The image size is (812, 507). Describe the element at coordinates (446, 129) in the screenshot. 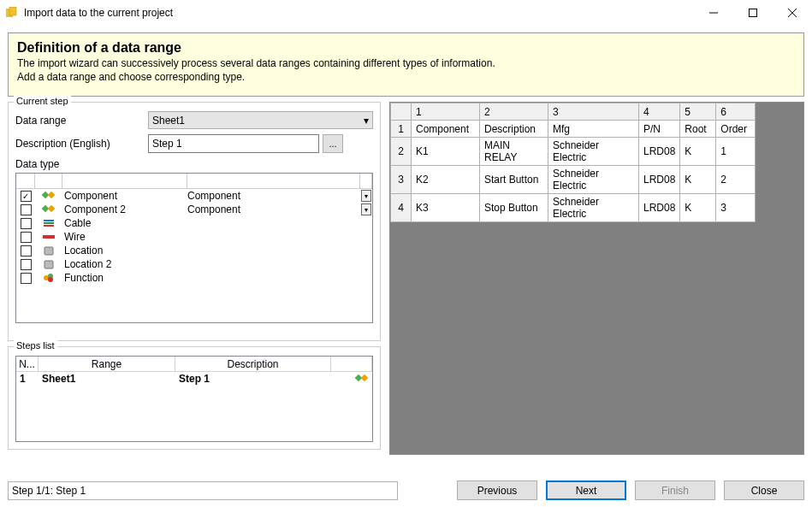

I see `preview-cell: Component` at that location.